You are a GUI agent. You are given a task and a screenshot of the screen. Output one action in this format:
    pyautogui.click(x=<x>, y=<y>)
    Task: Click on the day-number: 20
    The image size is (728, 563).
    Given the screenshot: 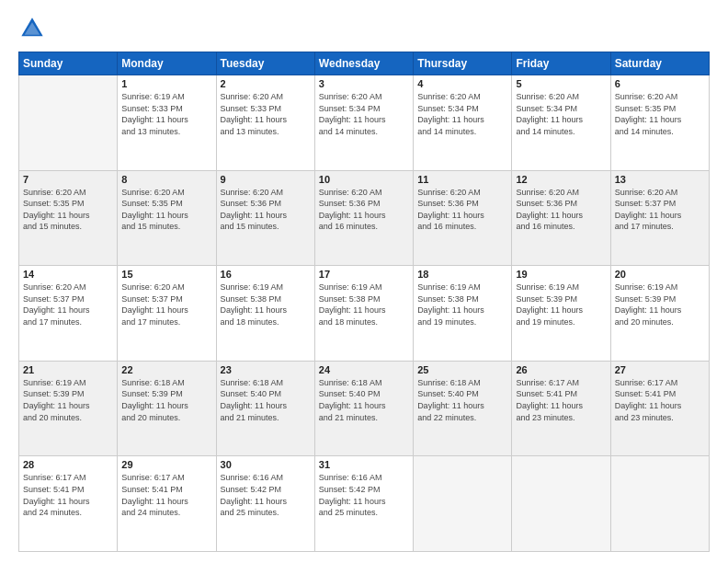 What is the action you would take?
    pyautogui.click(x=660, y=274)
    